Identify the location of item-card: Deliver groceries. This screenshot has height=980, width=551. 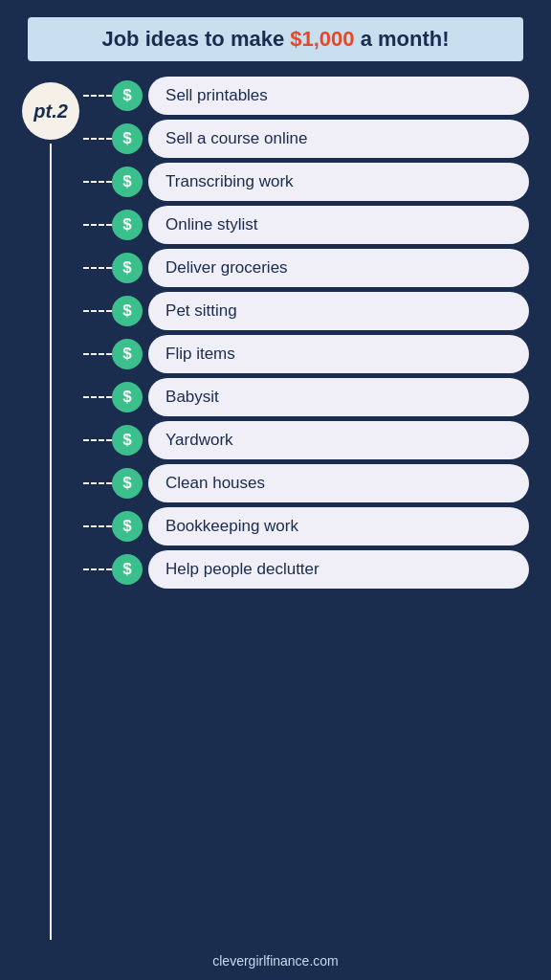
(339, 268).